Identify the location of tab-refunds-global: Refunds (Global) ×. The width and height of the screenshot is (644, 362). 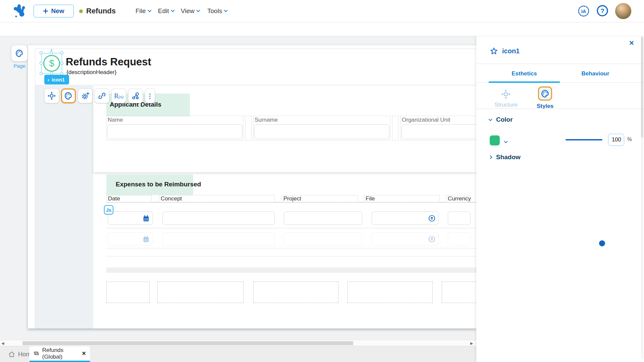
(60, 354).